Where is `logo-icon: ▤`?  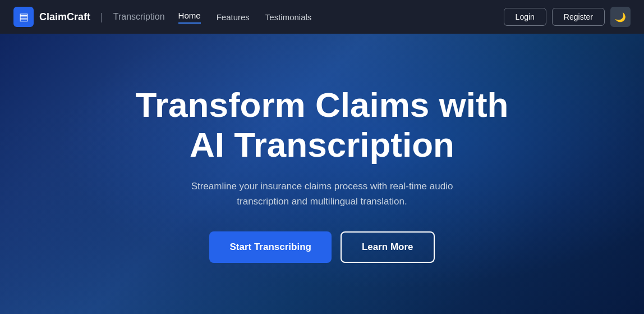
logo-icon: ▤ is located at coordinates (24, 17).